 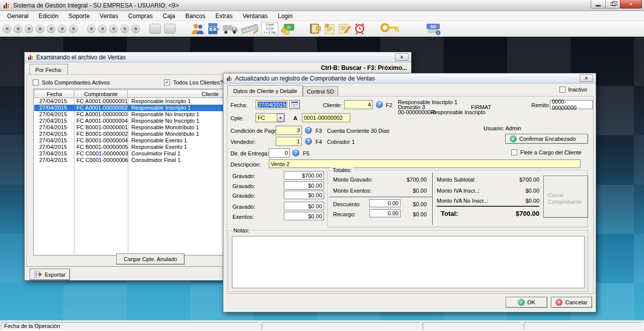 I want to click on menu-edicion: Edición, so click(x=48, y=16).